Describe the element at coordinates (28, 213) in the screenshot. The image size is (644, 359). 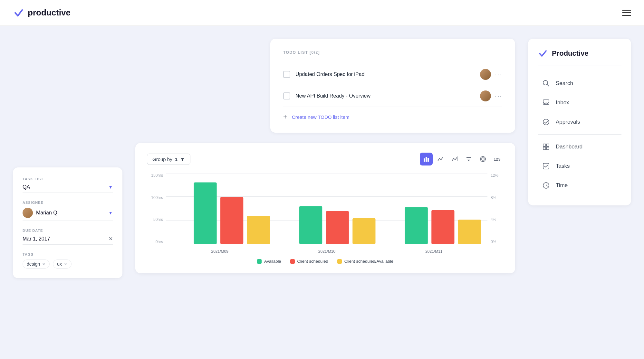
I see `assignee-avatar` at that location.